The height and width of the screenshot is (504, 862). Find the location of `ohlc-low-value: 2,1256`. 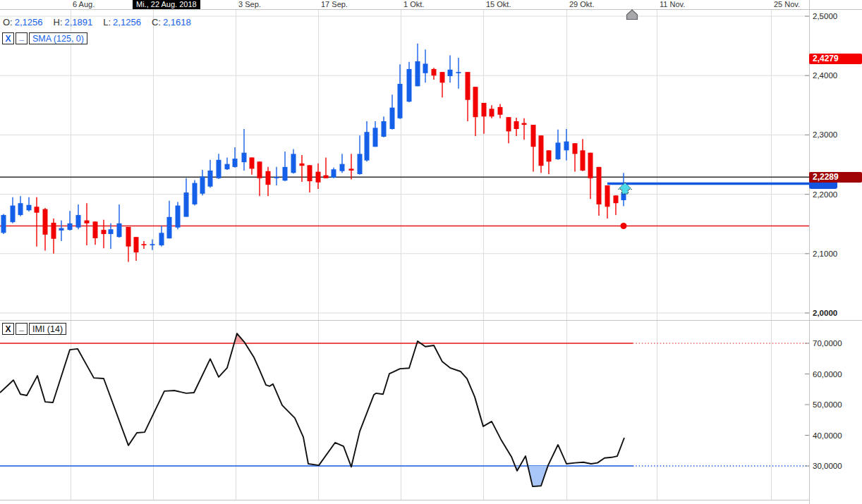

ohlc-low-value: 2,1256 is located at coordinates (127, 23).